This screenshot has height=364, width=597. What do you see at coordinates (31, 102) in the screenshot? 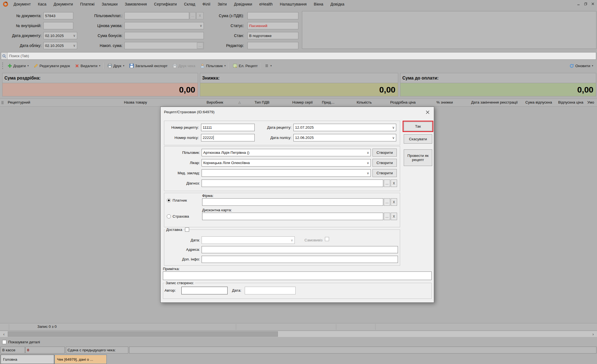
I see `column-header-recipe: Рецептурний` at bounding box center [31, 102].